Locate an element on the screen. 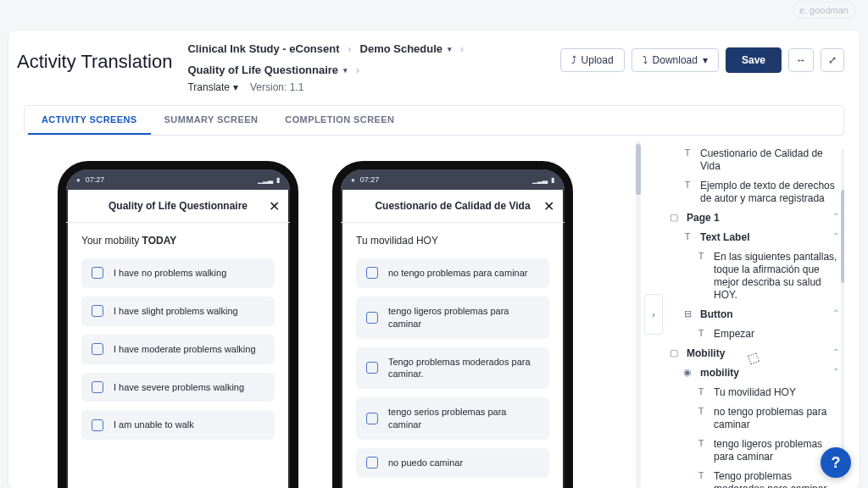 The height and width of the screenshot is (488, 868). option-label: I have slight problems walking is located at coordinates (176, 312).